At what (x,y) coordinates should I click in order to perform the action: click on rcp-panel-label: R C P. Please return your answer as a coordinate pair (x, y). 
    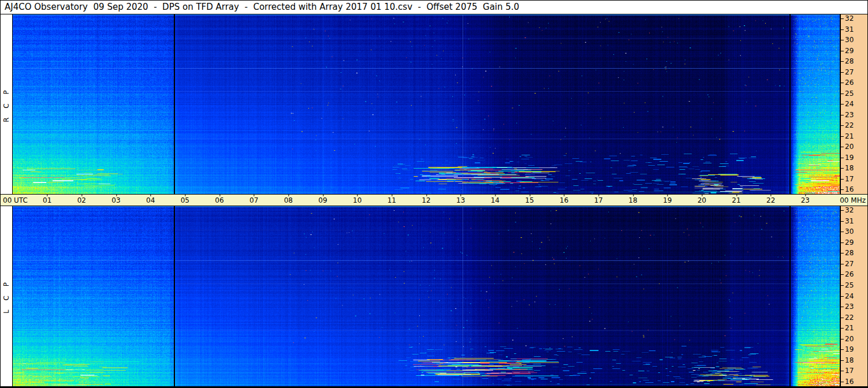
    Looking at the image, I should click on (6, 105).